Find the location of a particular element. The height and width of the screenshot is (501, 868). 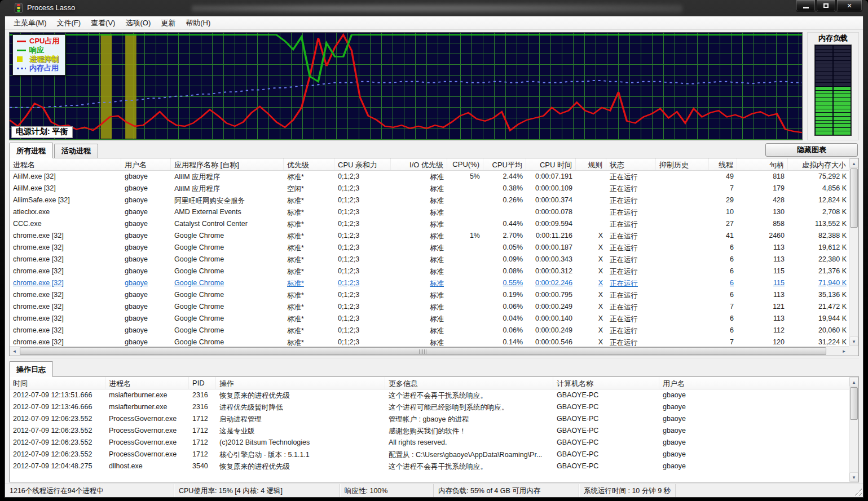

title-bar: Process Lasso ✕ is located at coordinates (434, 8).